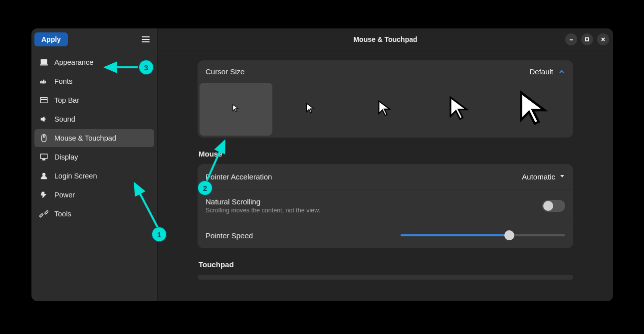 Image resolution: width=644 pixels, height=334 pixels. Describe the element at coordinates (603, 39) in the screenshot. I see `close-button` at that location.